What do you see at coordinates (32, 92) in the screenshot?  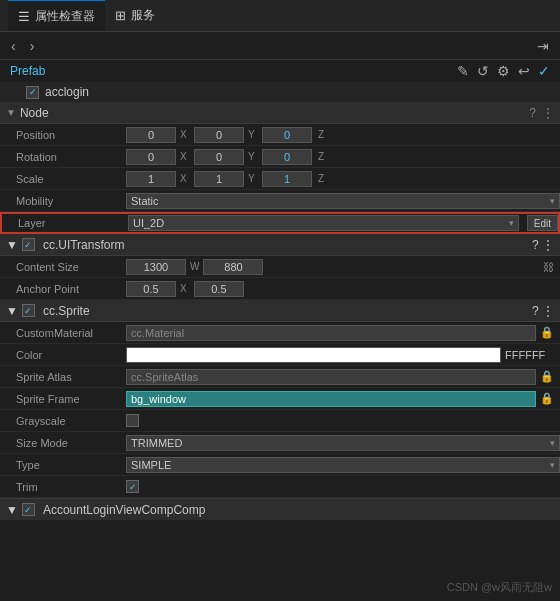 I see `node-enabled-checkbox: ✓` at bounding box center [32, 92].